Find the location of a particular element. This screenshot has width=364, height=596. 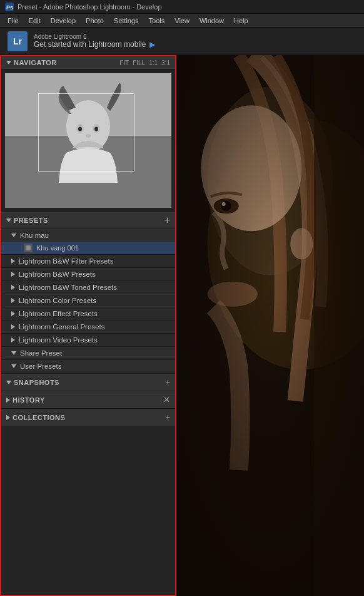

lr-header: Lr Adobe Lightroom 6 Get started with Li… is located at coordinates (182, 41).